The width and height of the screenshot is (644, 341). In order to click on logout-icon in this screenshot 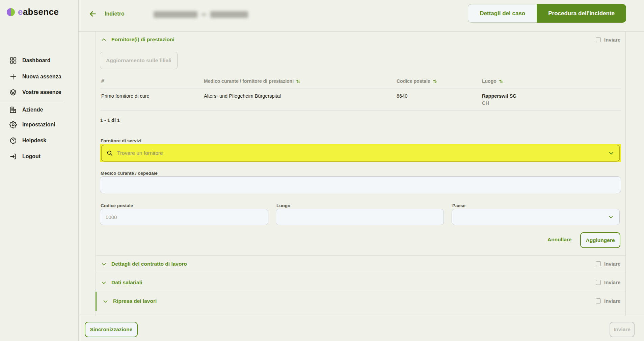, I will do `click(13, 156)`.